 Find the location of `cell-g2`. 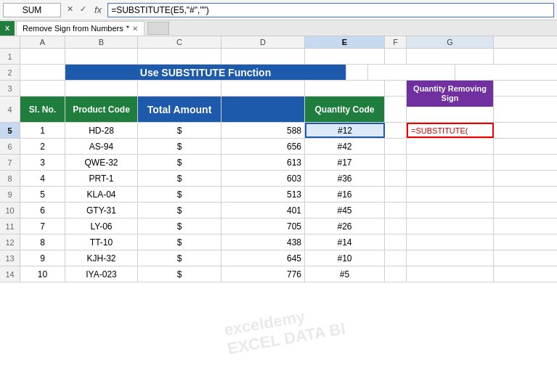

cell-g2 is located at coordinates (412, 73).